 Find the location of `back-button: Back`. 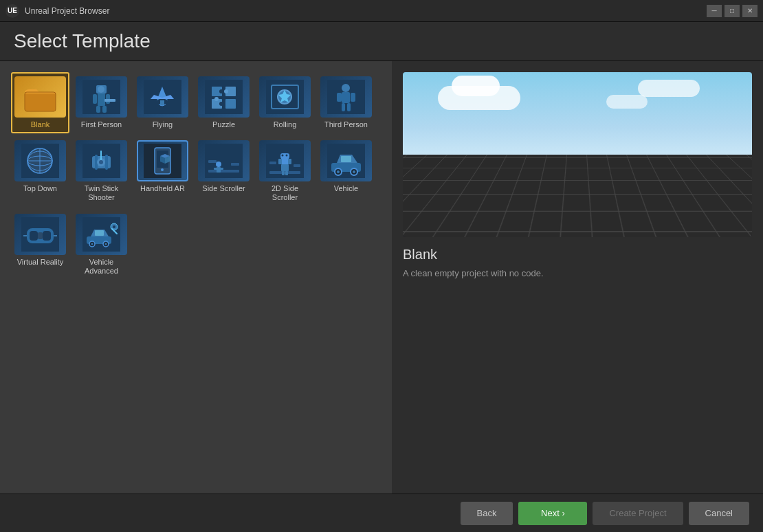

back-button: Back is located at coordinates (487, 513).